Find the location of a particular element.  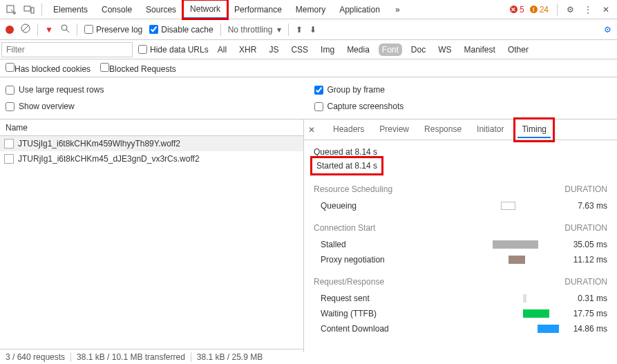

status-bar: 3 / 640 requests 38.1 kB / 10.1 MB trans… is located at coordinates (152, 356).